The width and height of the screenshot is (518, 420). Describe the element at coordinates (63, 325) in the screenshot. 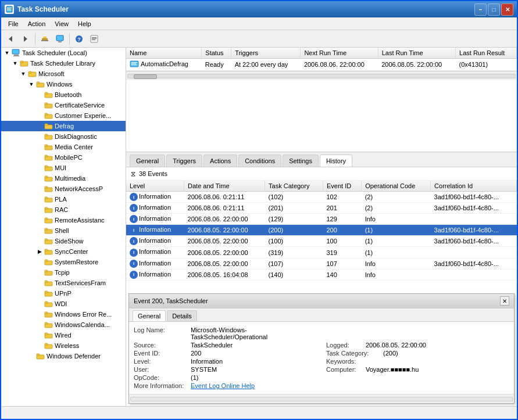

I see `tree-item: WindowsCalenda...` at that location.